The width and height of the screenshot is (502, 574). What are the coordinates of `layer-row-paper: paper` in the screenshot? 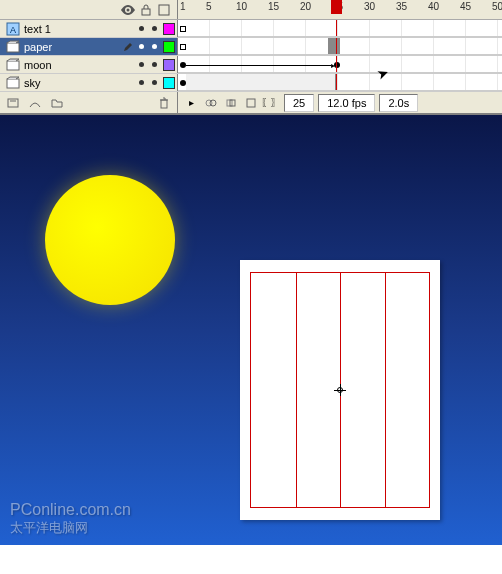 It's located at (251, 47).